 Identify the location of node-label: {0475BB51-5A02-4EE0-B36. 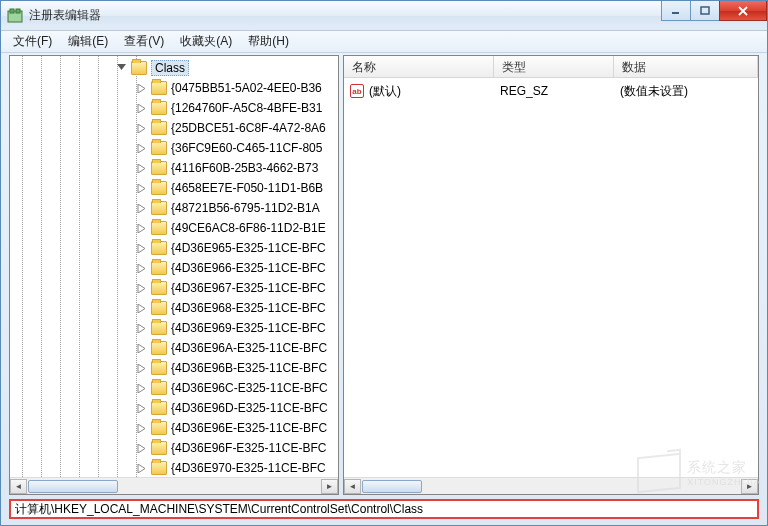
(246, 88).